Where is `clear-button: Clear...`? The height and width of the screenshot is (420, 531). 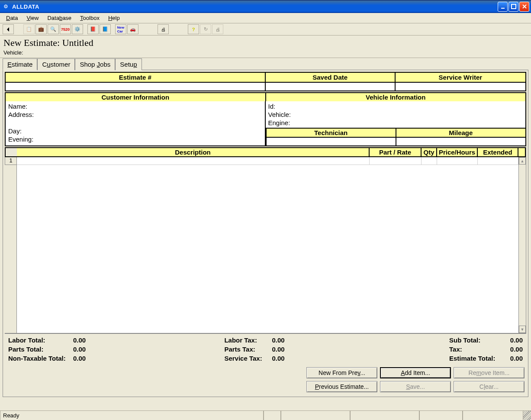
clear-button: Clear... is located at coordinates (489, 387).